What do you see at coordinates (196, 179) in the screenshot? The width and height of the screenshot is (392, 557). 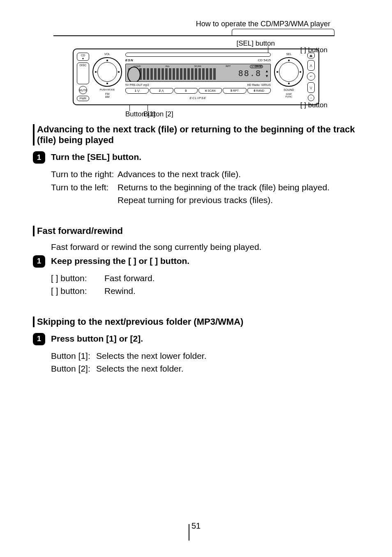 I see `section-body: 1 Turn the [SEL] button. Turn to the rig…` at bounding box center [196, 179].